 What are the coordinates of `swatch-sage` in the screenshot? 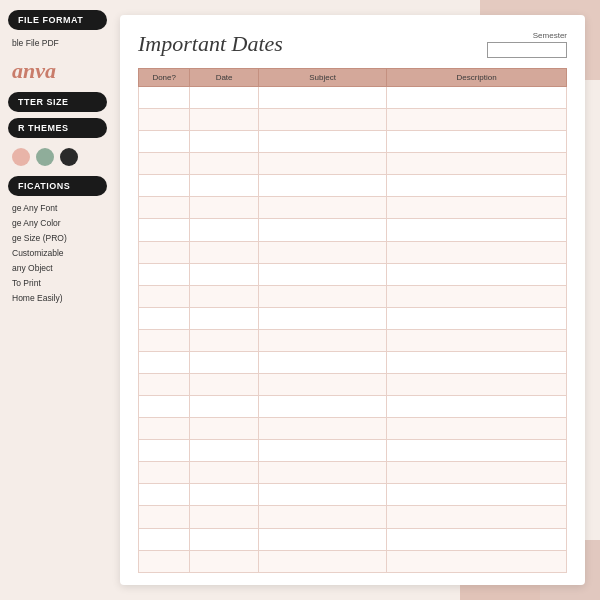 It's located at (45, 157).